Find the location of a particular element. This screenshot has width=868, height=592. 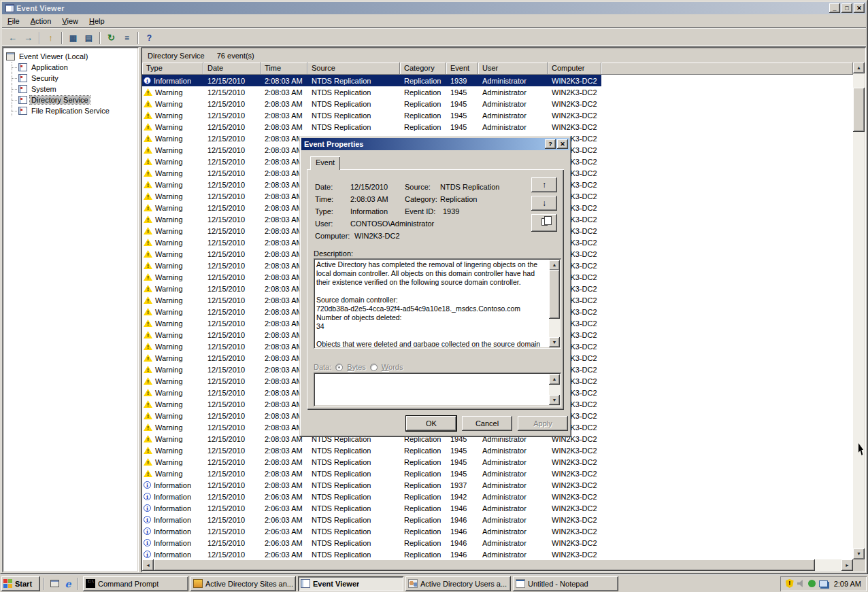

volume-icon is located at coordinates (801, 583).